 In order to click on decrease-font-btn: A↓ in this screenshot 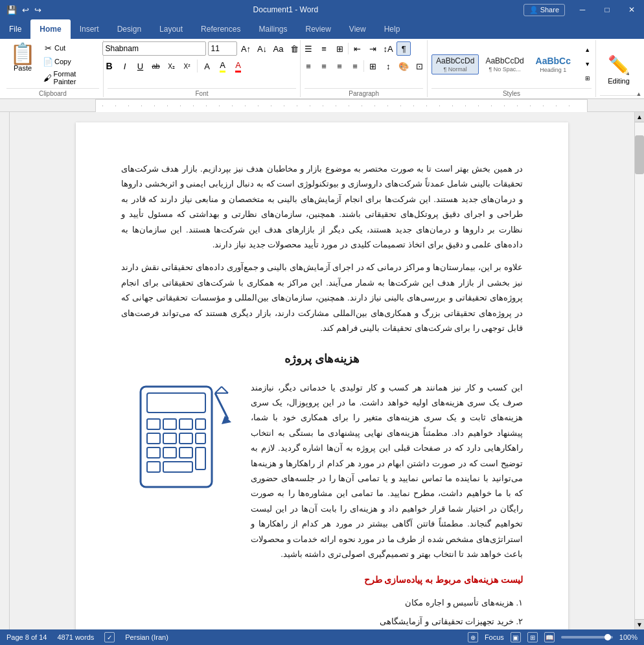, I will do `click(262, 49)`.